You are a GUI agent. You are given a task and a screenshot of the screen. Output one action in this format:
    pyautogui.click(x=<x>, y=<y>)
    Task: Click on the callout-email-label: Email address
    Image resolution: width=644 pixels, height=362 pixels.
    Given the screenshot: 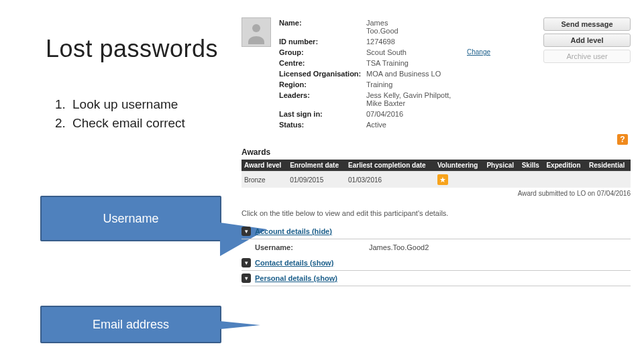 What is the action you would take?
    pyautogui.click(x=131, y=324)
    